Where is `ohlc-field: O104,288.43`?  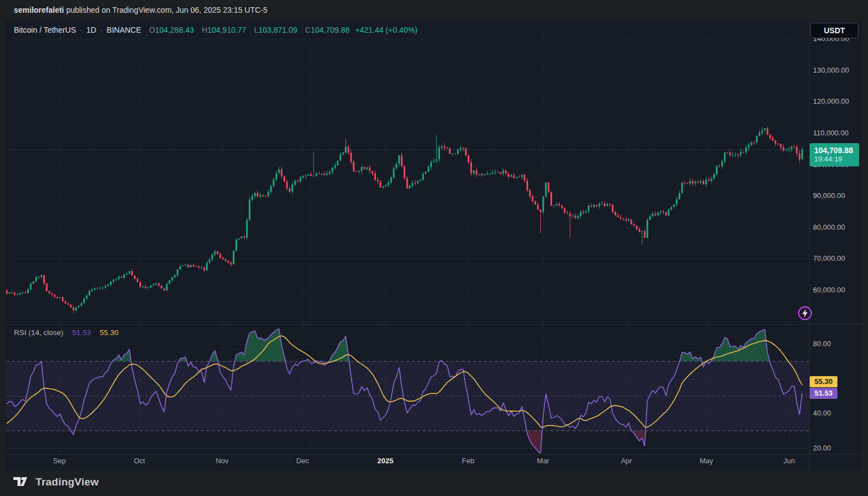 ohlc-field: O104,288.43 is located at coordinates (171, 30).